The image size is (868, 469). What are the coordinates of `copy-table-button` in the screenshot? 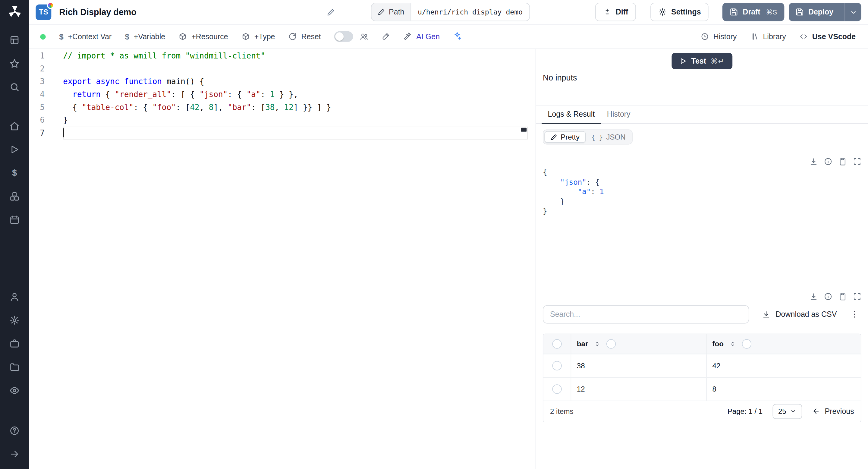 It's located at (842, 296).